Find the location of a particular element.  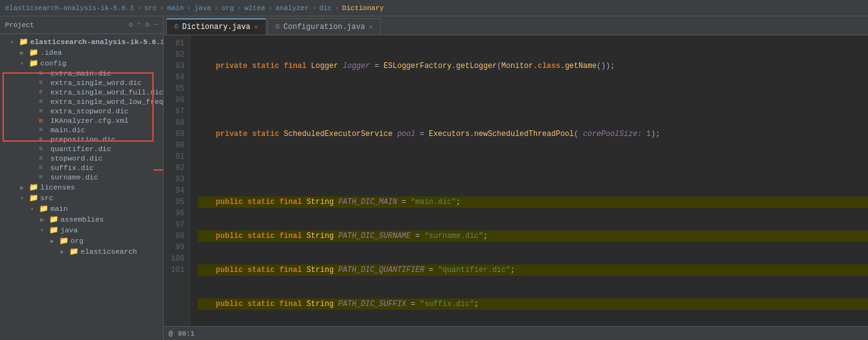

tree-config: ▾ 📁 config is located at coordinates (82, 63).